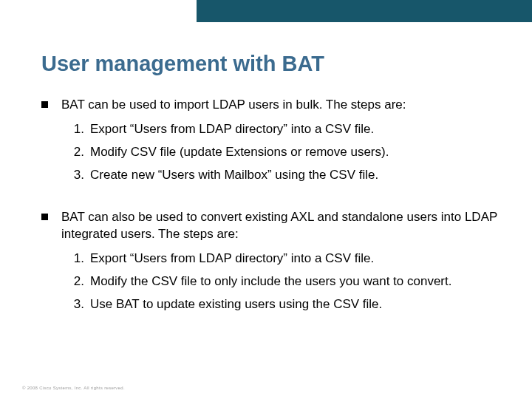 This screenshot has height=399, width=532. What do you see at coordinates (282, 105) in the screenshot?
I see `lead-text: BAT can be used to import LDAP users in …` at bounding box center [282, 105].